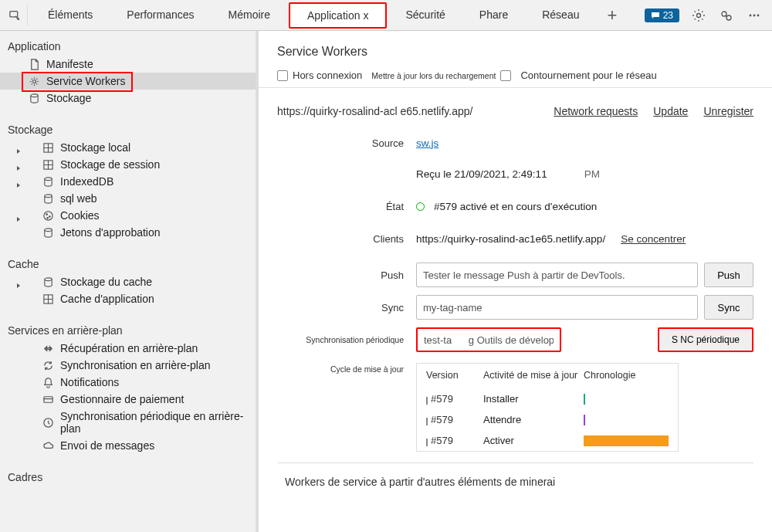 The height and width of the screenshot is (532, 772). Describe the element at coordinates (611, 15) in the screenshot. I see `more-tabs-button: +` at that location.